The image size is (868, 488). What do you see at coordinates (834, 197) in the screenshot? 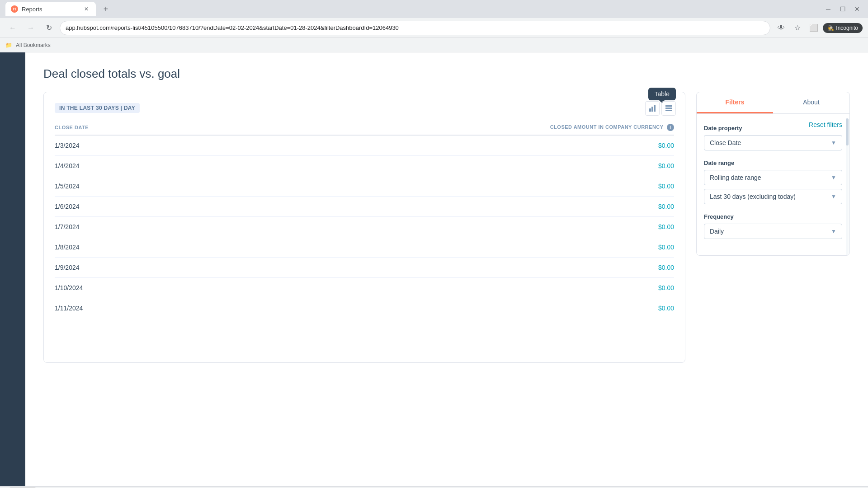
I see `date-range-sub-chevron-icon: ▼` at bounding box center [834, 197].